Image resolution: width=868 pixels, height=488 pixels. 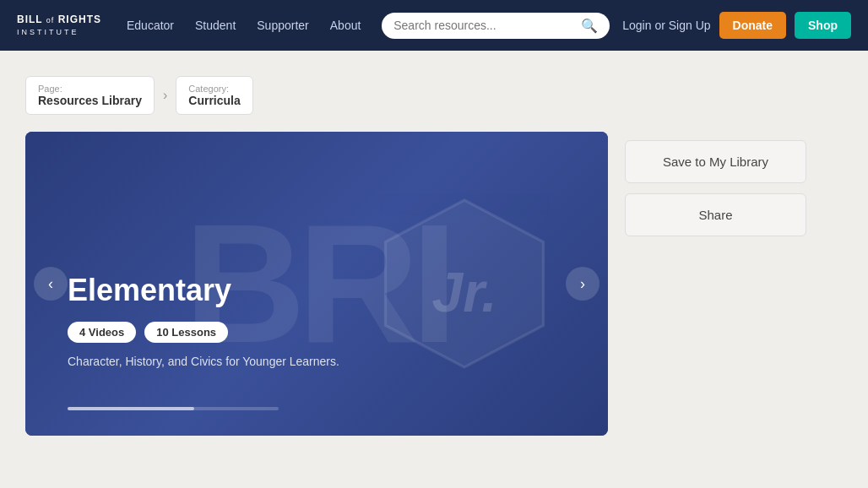 What do you see at coordinates (59, 25) in the screenshot?
I see `logo: BILL of RIGHTS INSTITUTE` at bounding box center [59, 25].